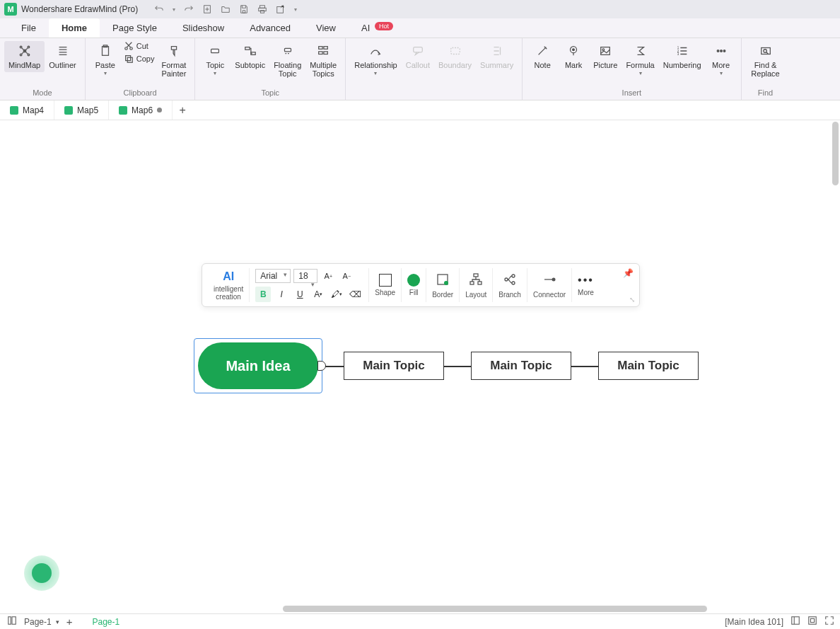 This screenshot has height=629, width=840. What do you see at coordinates (795, 621) in the screenshot?
I see `layout-view-icon` at bounding box center [795, 621].